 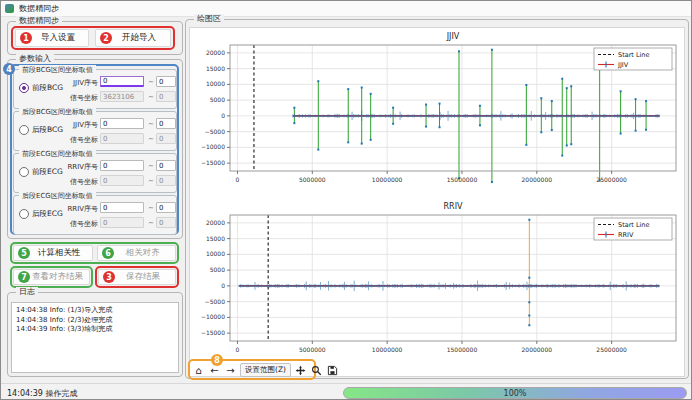 I want to click on progress-label: 100%, so click(x=516, y=394).